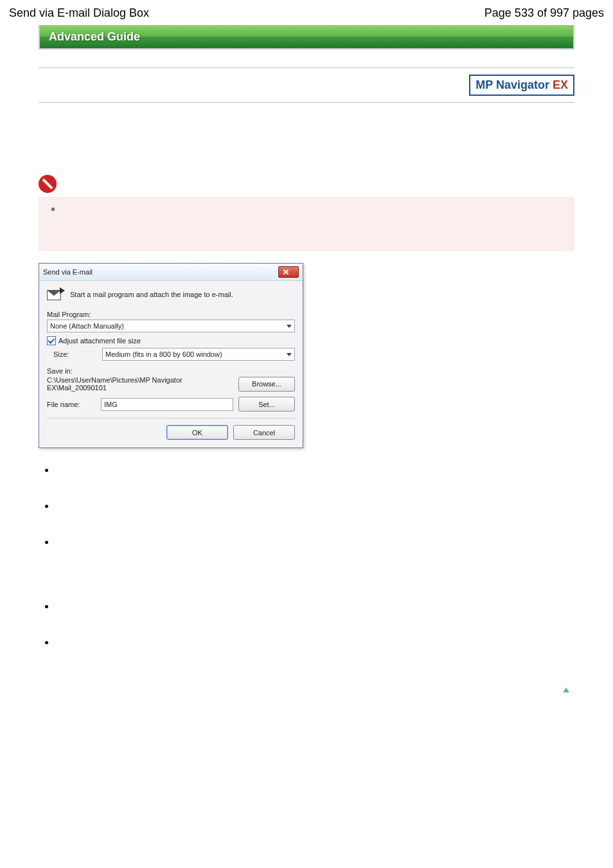 The image size is (613, 868). What do you see at coordinates (171, 273) in the screenshot?
I see `dialog-titlebar: Send via E-mail` at bounding box center [171, 273].